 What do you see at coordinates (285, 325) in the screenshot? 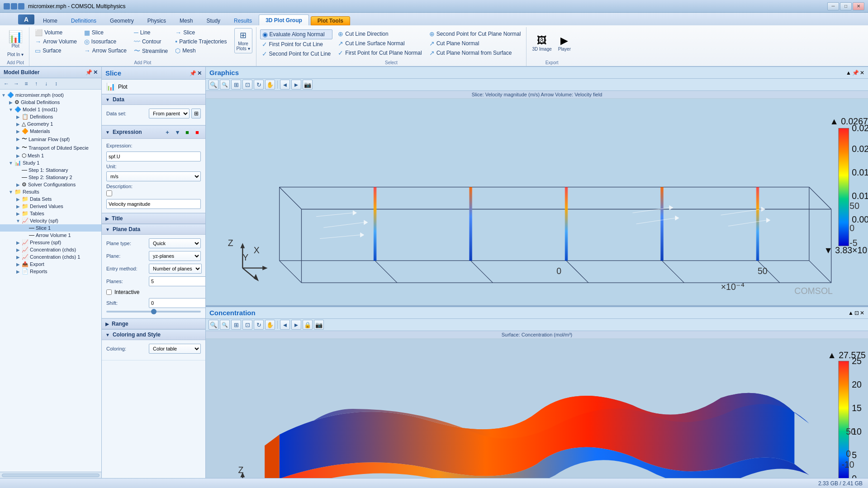
I see `conc-prev-frame-tool: ◄` at bounding box center [285, 325].